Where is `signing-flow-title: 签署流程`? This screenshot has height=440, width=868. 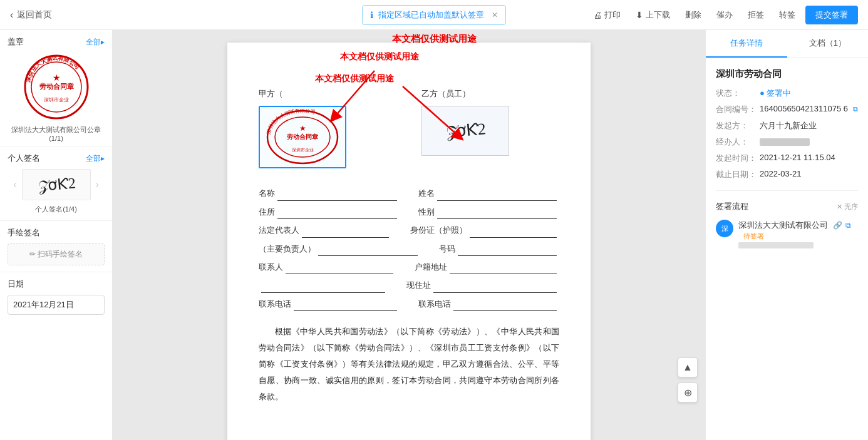 signing-flow-title: 签署流程 is located at coordinates (732, 207).